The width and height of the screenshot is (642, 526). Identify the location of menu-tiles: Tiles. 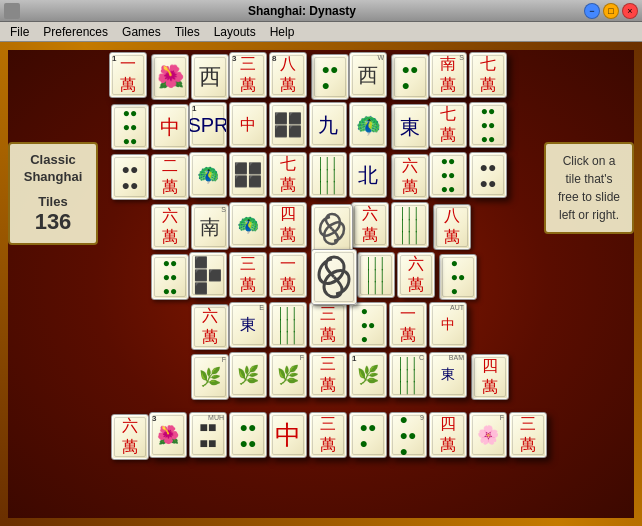
(188, 32).